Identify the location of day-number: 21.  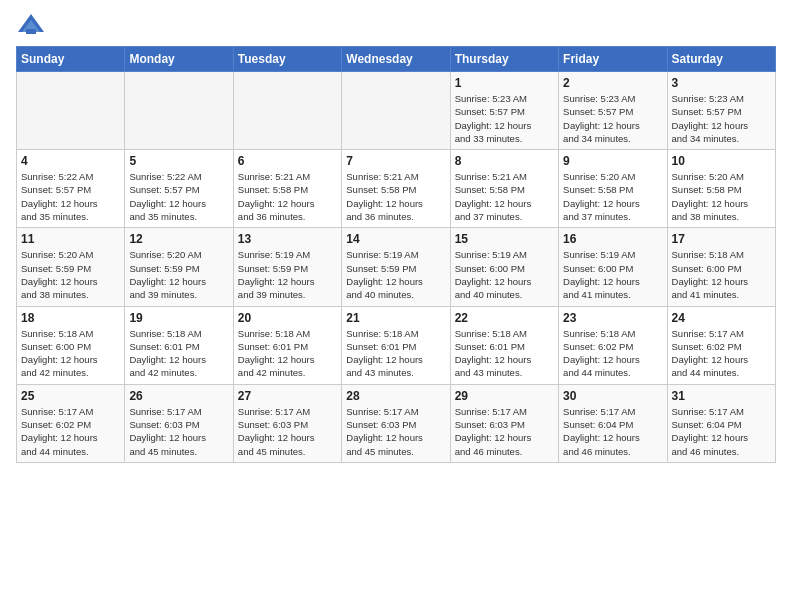
(396, 318).